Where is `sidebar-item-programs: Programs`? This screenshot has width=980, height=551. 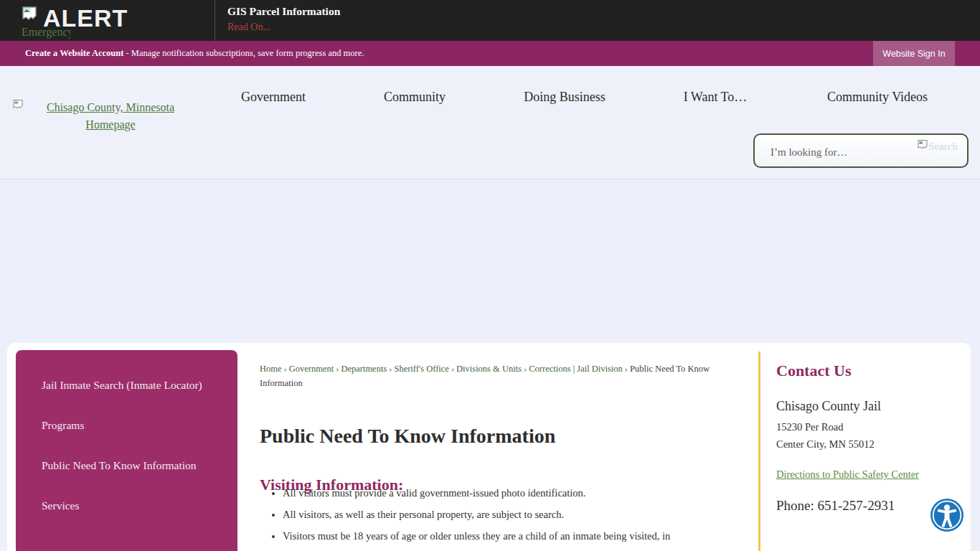
sidebar-item-programs: Programs is located at coordinates (128, 425).